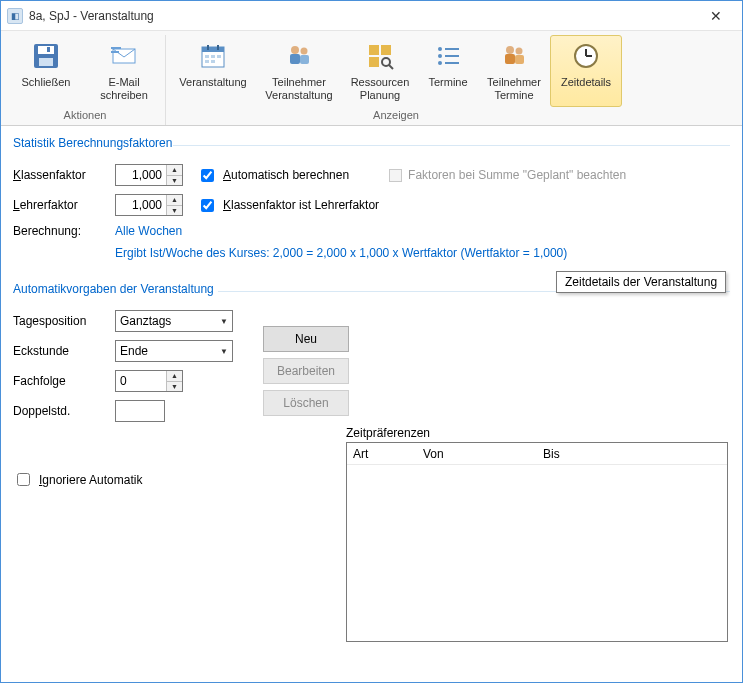 This screenshot has height=683, width=743. What do you see at coordinates (128, 480) in the screenshot?
I see `ignore-automatik-checkbox: Ignoriere Automatik` at bounding box center [128, 480].